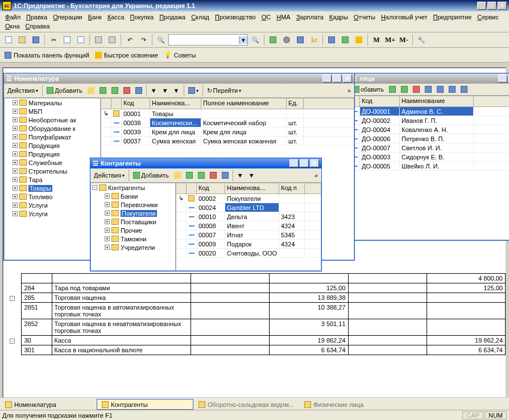  What do you see at coordinates (249, 226) in the screenshot?
I see `table-row: 00008Ивент4324` at bounding box center [249, 226].